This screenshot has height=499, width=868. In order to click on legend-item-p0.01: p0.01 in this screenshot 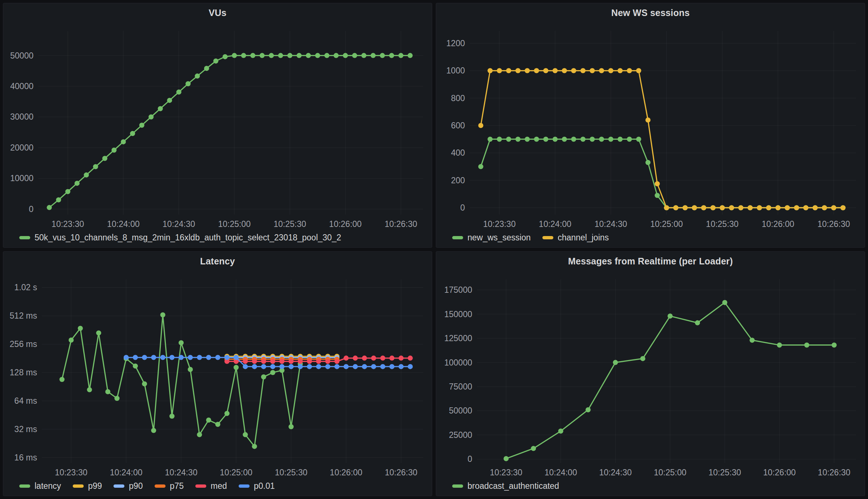, I will do `click(257, 486)`.